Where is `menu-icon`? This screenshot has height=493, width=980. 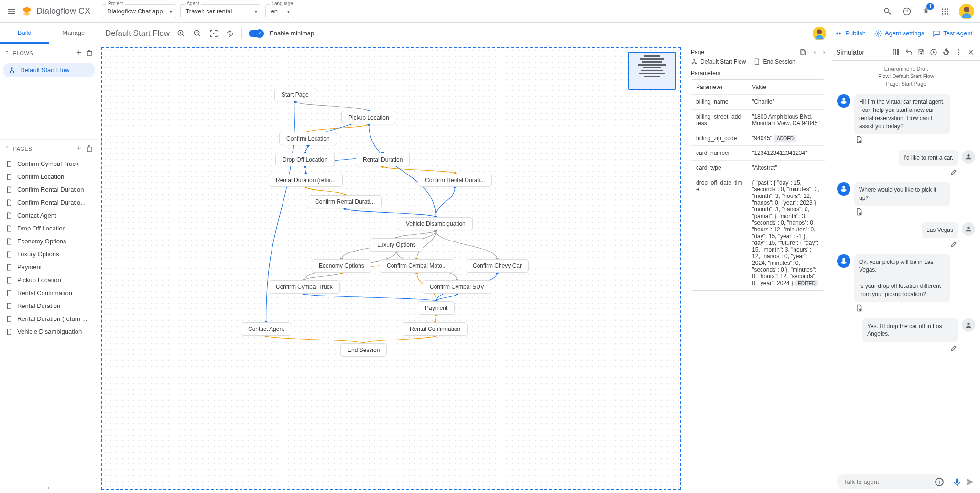
menu-icon is located at coordinates (11, 11).